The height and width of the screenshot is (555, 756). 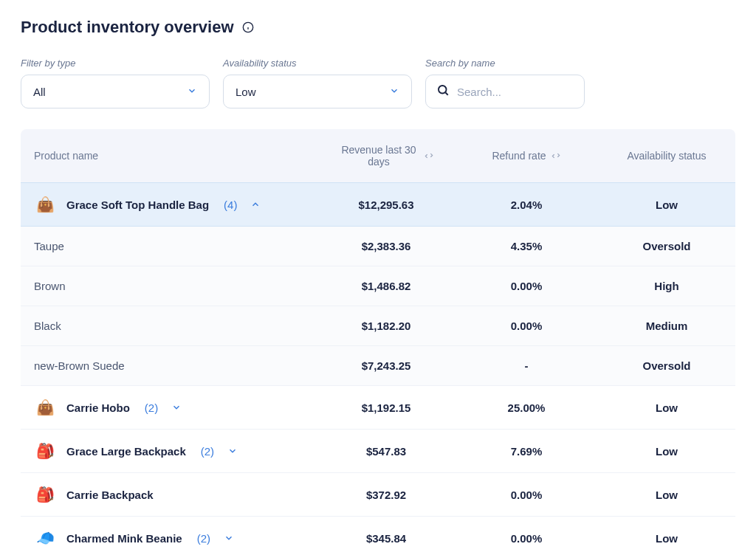 I want to click on filter-availability-select: Low, so click(x=317, y=92).